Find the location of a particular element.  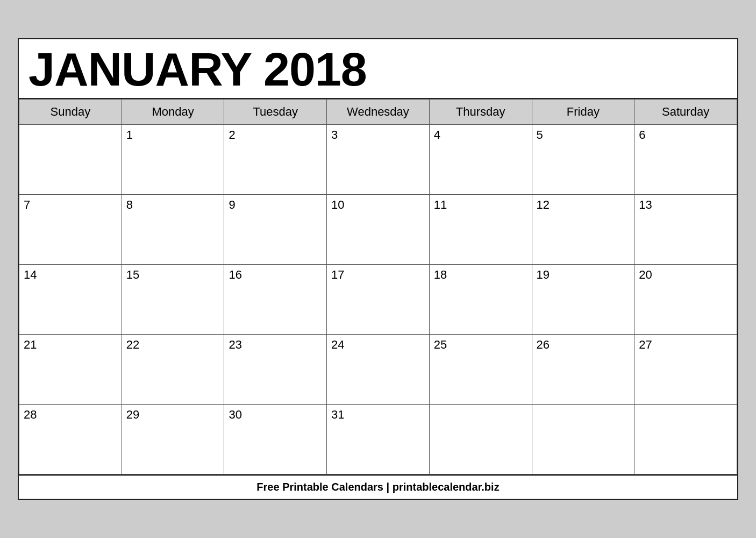

day-number: 13 is located at coordinates (686, 205).